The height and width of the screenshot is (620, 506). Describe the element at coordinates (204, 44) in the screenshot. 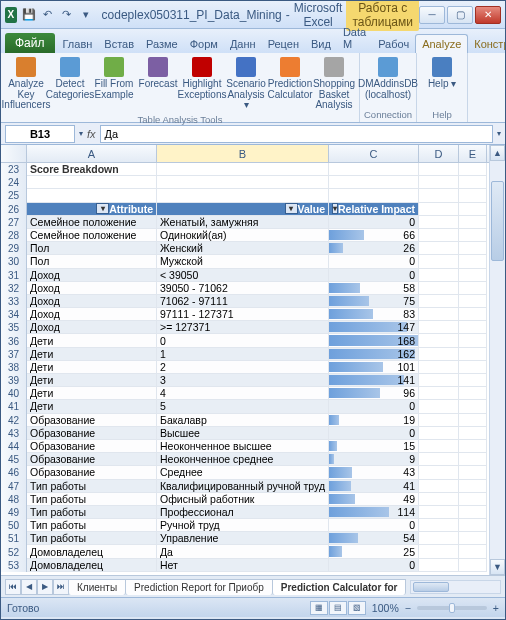

I see `ribbon-tab-форм: Форм` at that location.